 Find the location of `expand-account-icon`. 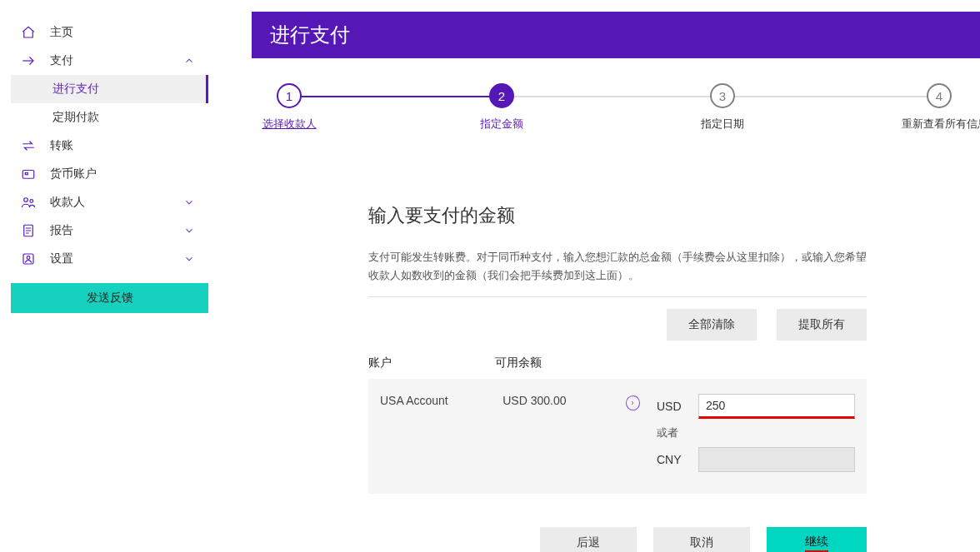

expand-account-icon is located at coordinates (633, 403).